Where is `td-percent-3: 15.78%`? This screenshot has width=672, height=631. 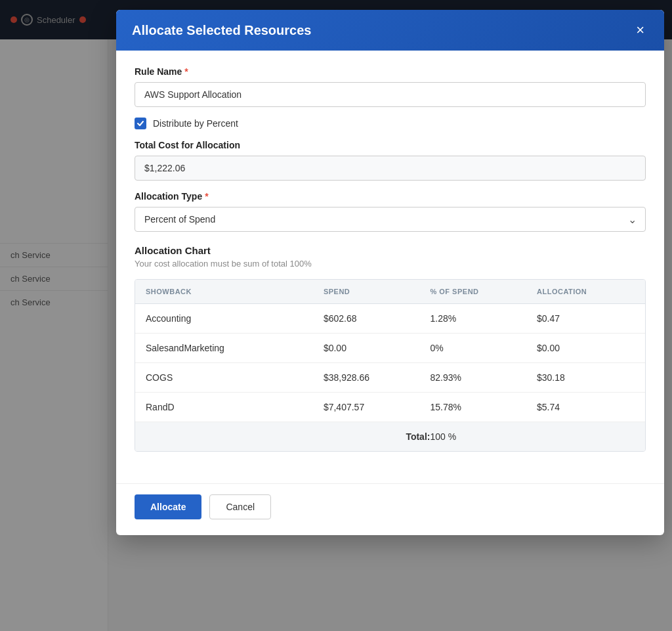 td-percent-3: 15.78% is located at coordinates (483, 407).